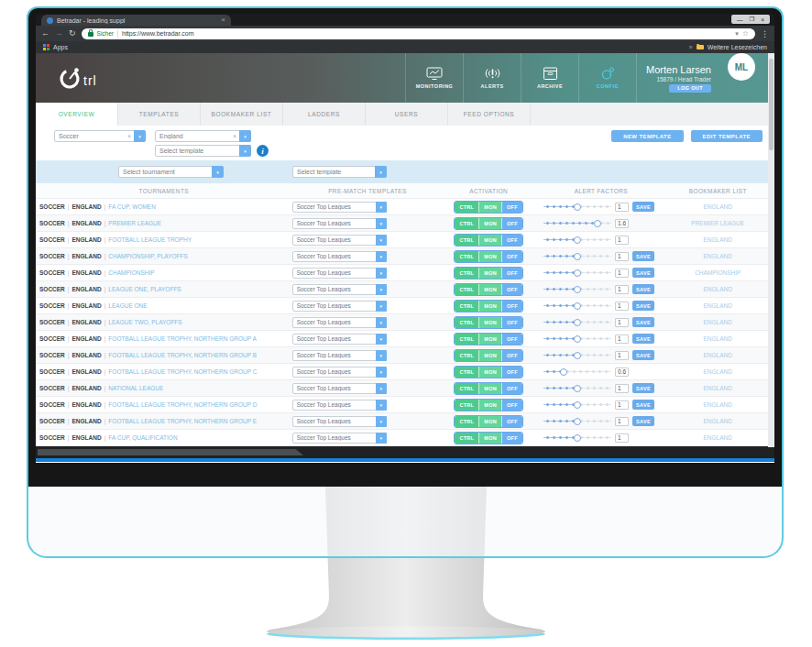 The height and width of the screenshot is (647, 812). Describe the element at coordinates (143, 438) in the screenshot. I see `tournament-link: FA CUP, QUALIFICATION` at that location.